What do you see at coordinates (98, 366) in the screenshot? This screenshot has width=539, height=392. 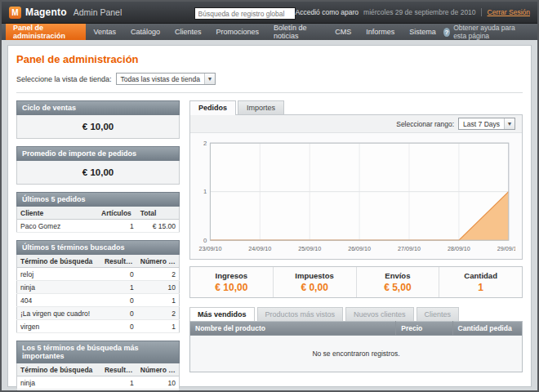 I see `top-search-panel: Los 5 términos de búsqueda más important…` at bounding box center [98, 366].